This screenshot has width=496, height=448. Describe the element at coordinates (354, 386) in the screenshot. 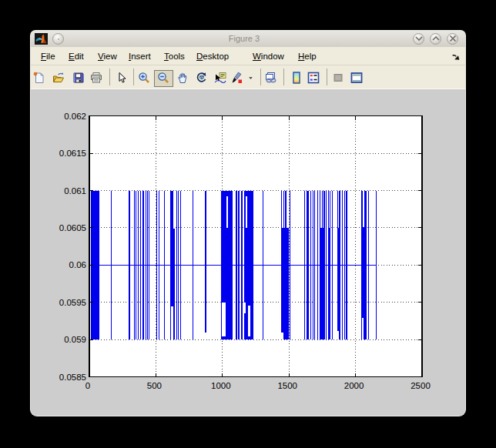

I see `svg-text: 2000` at that location.